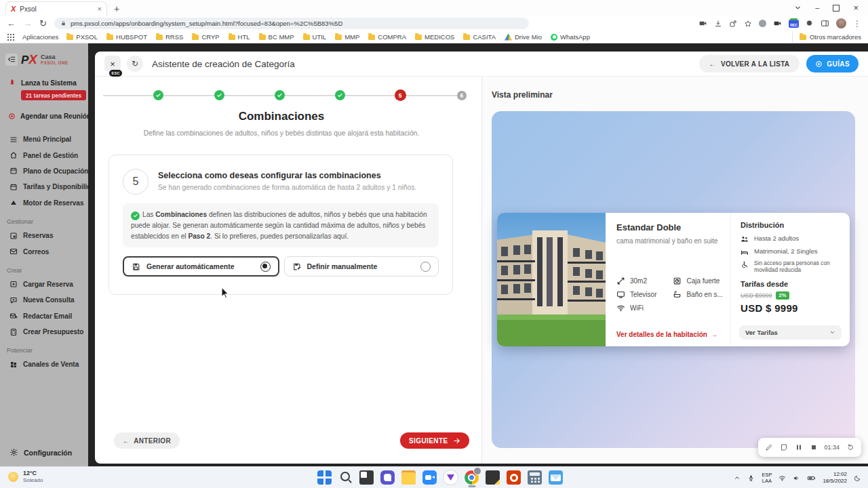  I want to click on tab-close-icon: ×, so click(100, 9).